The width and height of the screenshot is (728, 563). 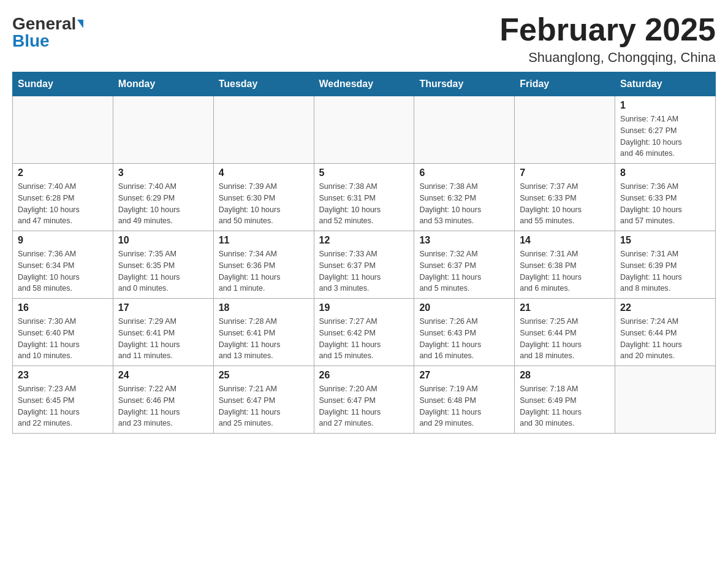 I want to click on calendar-day-cell: 24Sunrise: 7:22 AMSunset: 6:46 PMDayligh…, so click(x=163, y=400).